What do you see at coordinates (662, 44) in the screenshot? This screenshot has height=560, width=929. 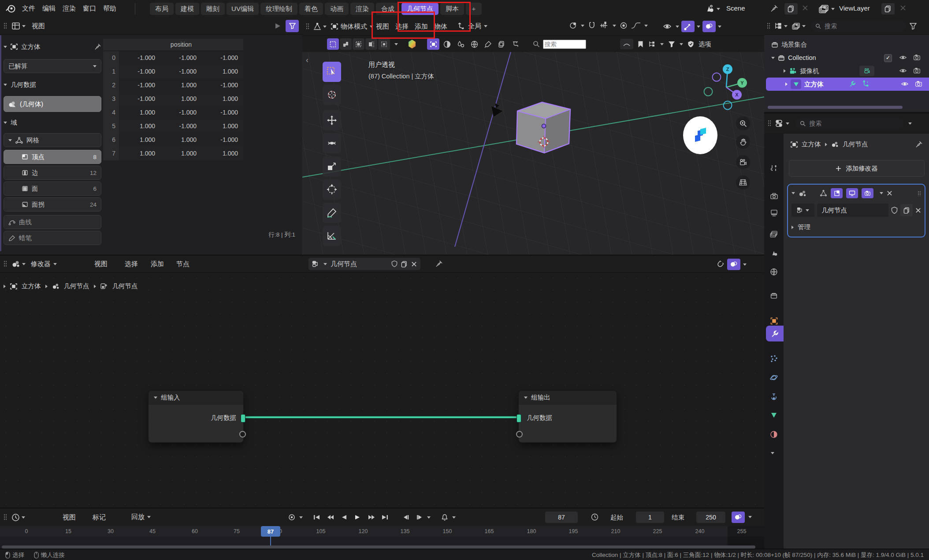 I see `hierarchy-chevron-icon` at bounding box center [662, 44].